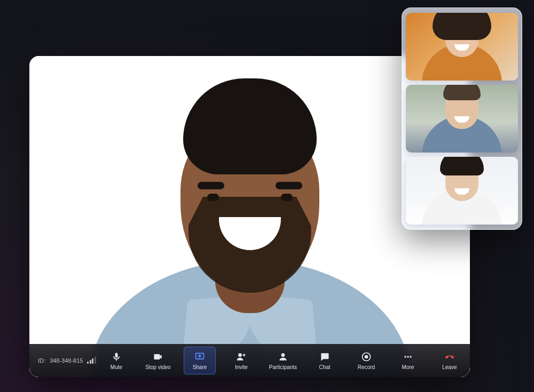 This screenshot has width=534, height=392. What do you see at coordinates (200, 361) in the screenshot?
I see `share-button: Share` at bounding box center [200, 361].